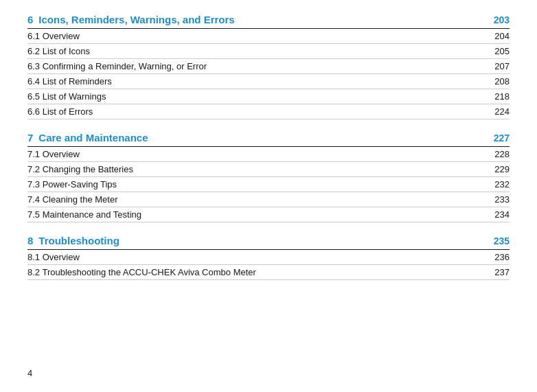  Describe the element at coordinates (72, 184) in the screenshot. I see `toc-label-7-3: 7.3 Power-Saving Tips` at that location.